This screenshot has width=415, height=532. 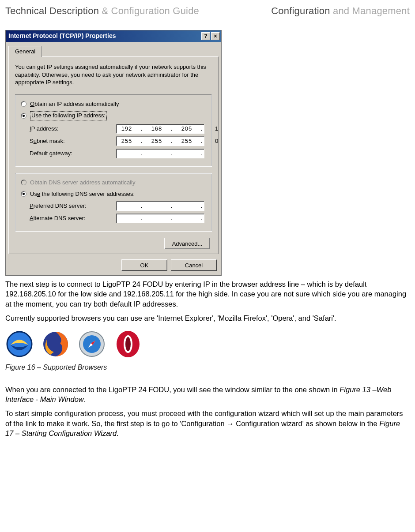 I want to click on ip-address-input: 192. 168. 205. 1, so click(x=160, y=129).